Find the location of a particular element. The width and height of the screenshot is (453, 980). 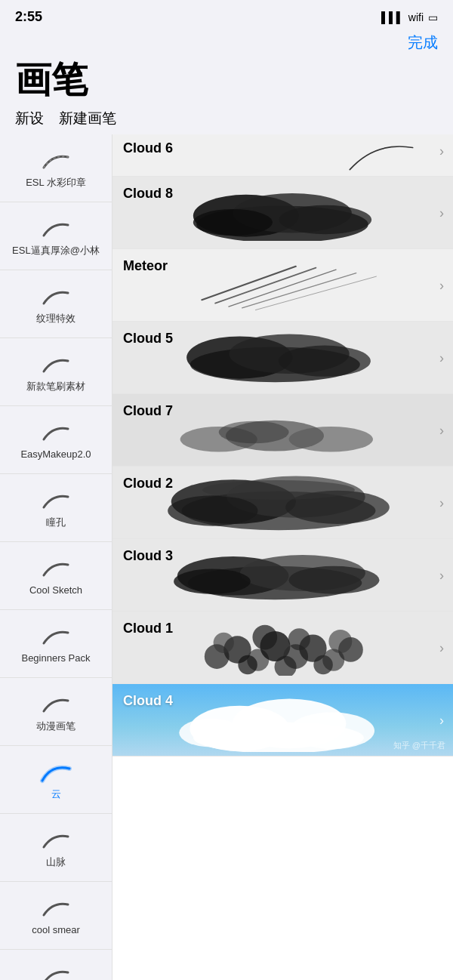

brush-name-cloud5: Cloud 5 is located at coordinates (148, 338).